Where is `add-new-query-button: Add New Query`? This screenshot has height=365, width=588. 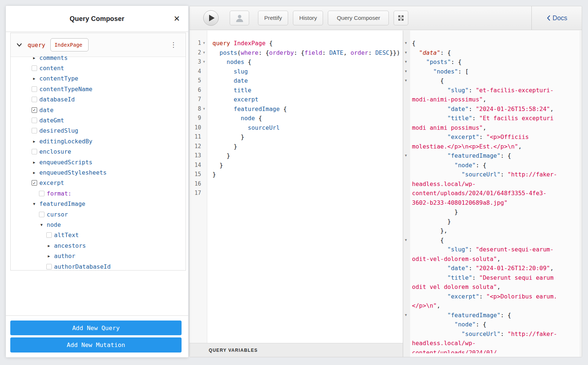
add-new-query-button: Add New Query is located at coordinates (96, 328).